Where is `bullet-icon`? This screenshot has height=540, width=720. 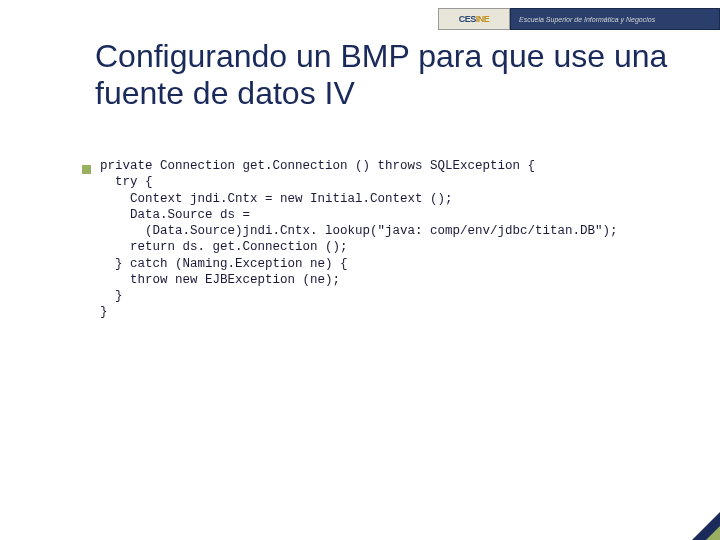
bullet-icon is located at coordinates (86, 170).